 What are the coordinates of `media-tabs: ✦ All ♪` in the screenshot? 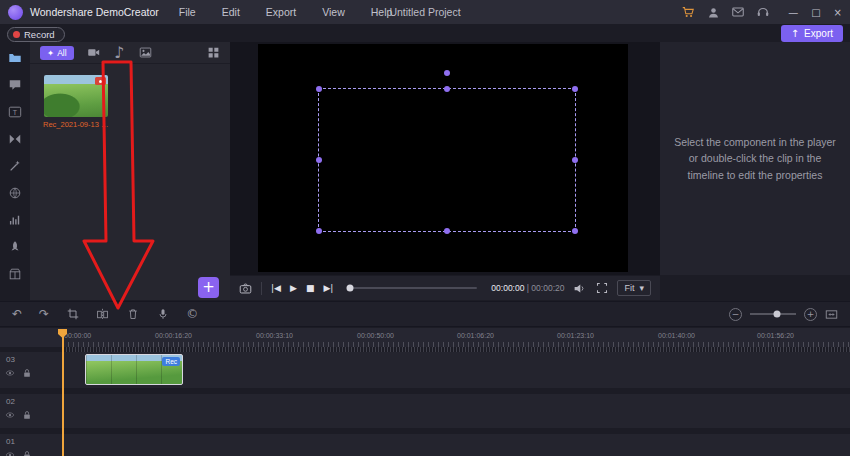 It's located at (130, 53).